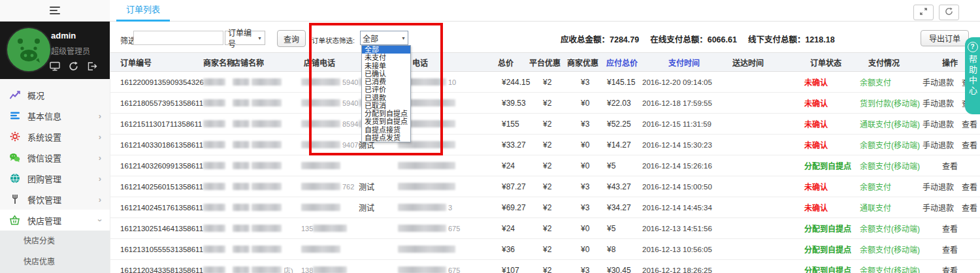  Describe the element at coordinates (777, 40) in the screenshot. I see `total-label: 线下支付总额：` at that location.